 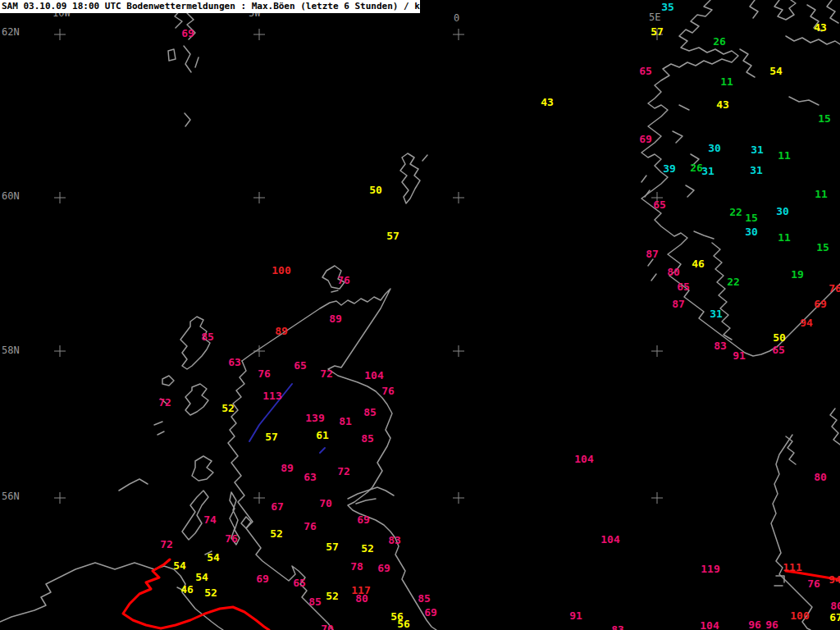 I want to click on station-gust-value: 119, so click(x=710, y=569).